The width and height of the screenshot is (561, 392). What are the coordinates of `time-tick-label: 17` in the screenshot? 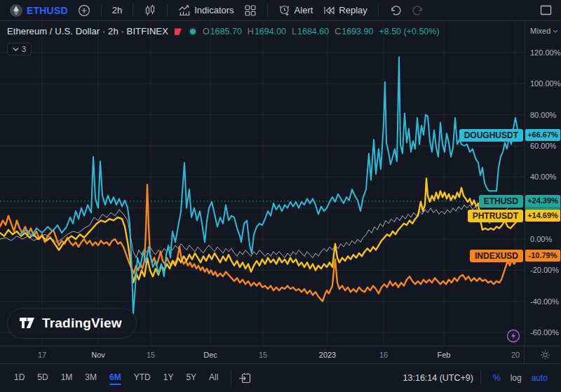 It's located at (42, 355).